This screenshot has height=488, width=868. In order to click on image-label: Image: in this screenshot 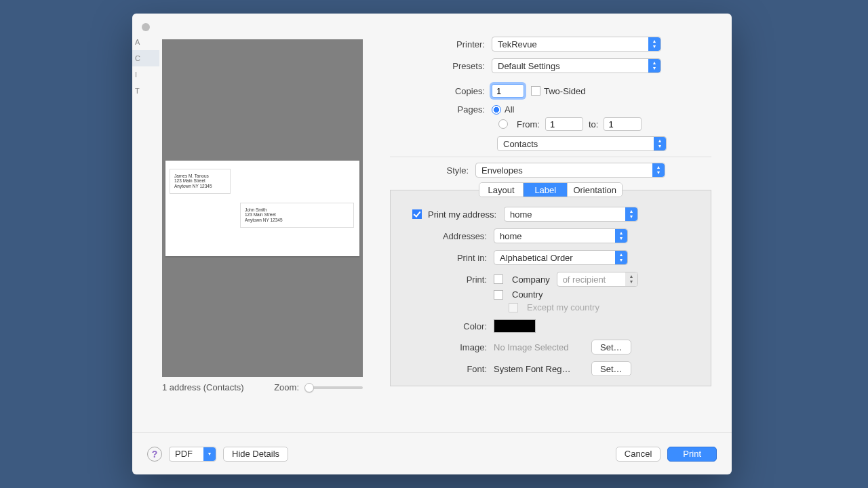, I will do `click(443, 347)`.